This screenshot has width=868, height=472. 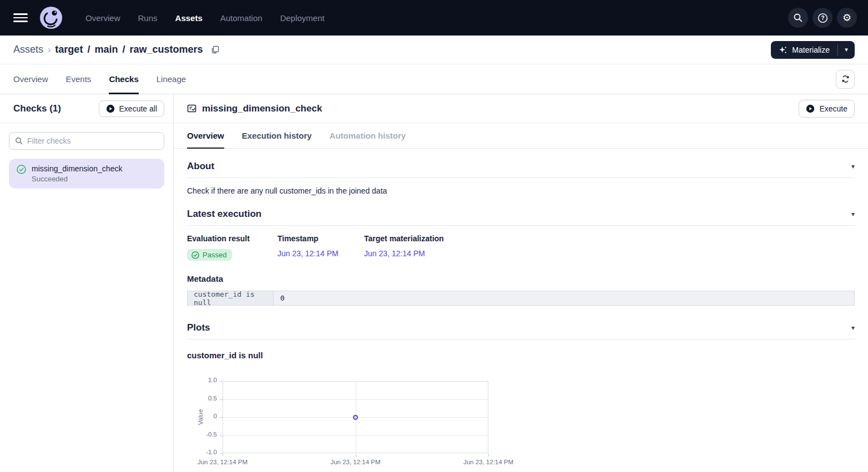 I want to click on breadcrumb-row: Assets › target / main / raw_customers M…, so click(x=434, y=50).